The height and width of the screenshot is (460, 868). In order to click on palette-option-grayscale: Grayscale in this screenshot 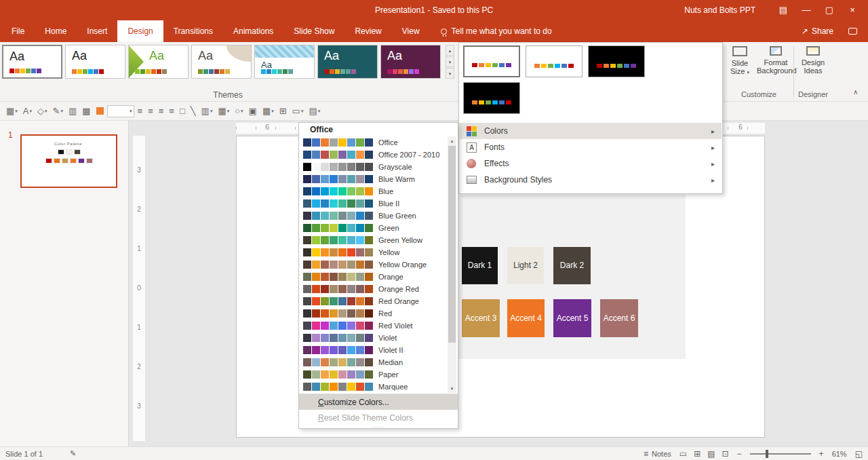, I will do `click(373, 167)`.